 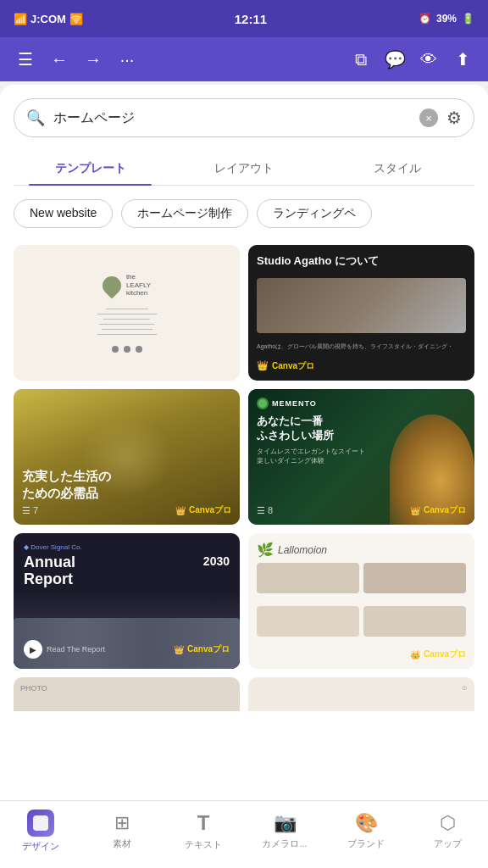 I want to click on battery-label: 39%, so click(x=446, y=19).